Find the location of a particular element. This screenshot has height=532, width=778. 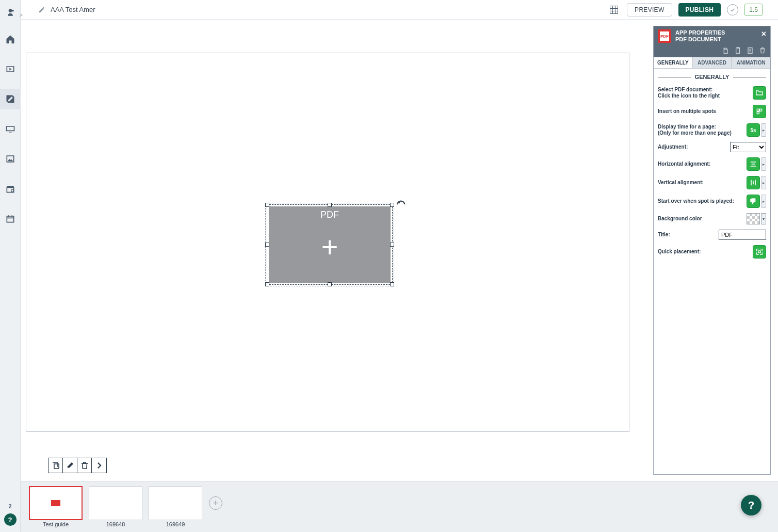

erase-button is located at coordinates (70, 465).